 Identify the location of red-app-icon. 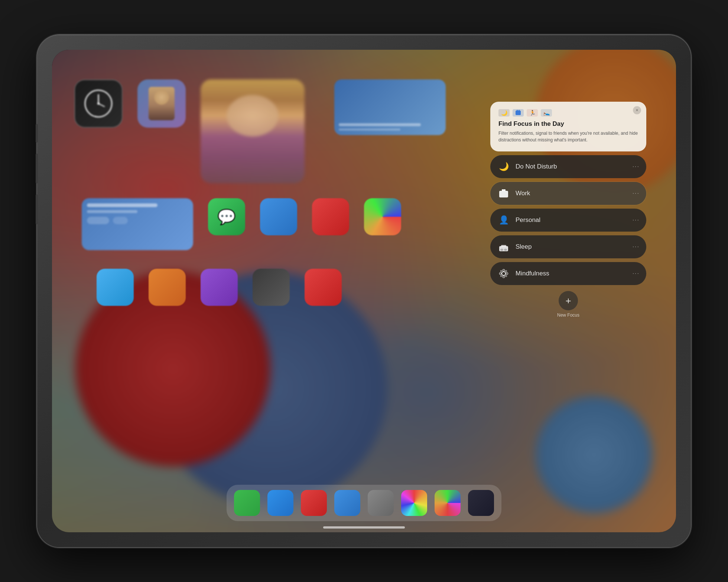
(323, 287).